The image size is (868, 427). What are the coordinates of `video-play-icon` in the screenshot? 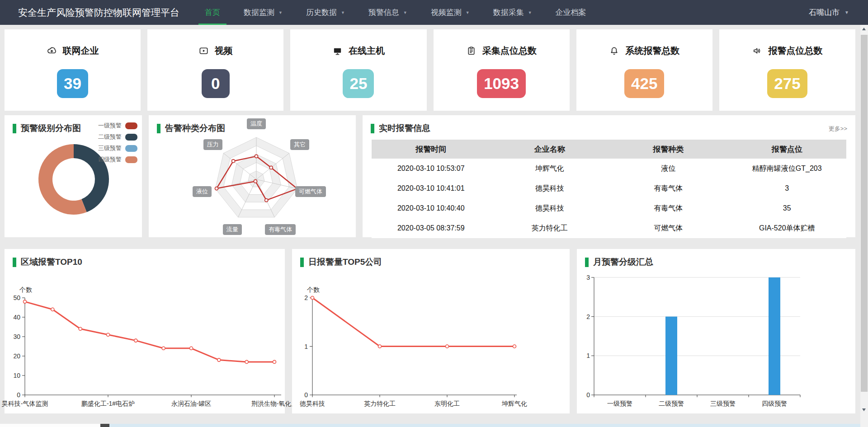 It's located at (203, 51).